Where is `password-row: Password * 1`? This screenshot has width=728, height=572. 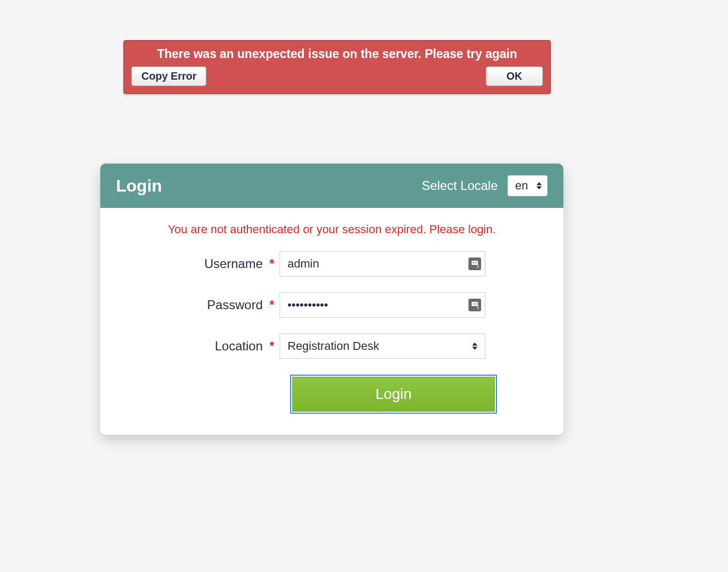 password-row: Password * 1 is located at coordinates (332, 305).